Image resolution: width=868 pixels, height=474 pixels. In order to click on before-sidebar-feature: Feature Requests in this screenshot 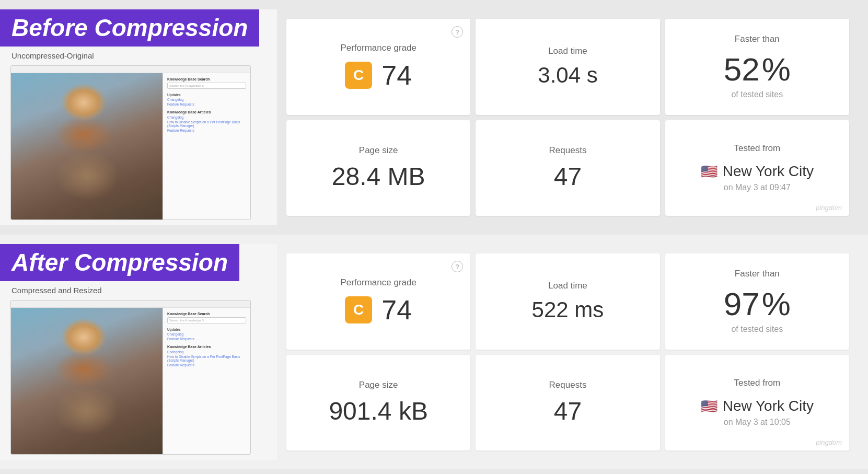, I will do `click(207, 105)`.